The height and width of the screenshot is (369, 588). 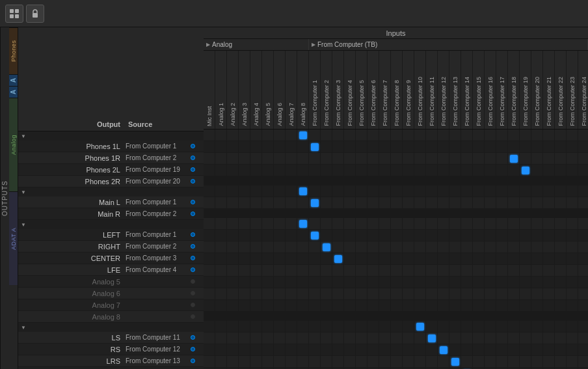 I want to click on collapse-analog: ▼, so click(x=111, y=225).